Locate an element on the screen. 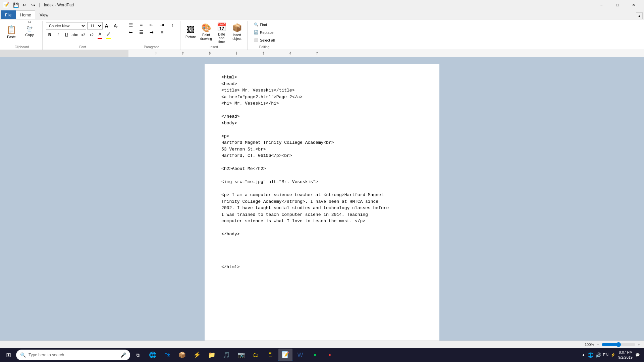 This screenshot has height=362, width=644. indent-increase-button: ⇥ is located at coordinates (162, 25).